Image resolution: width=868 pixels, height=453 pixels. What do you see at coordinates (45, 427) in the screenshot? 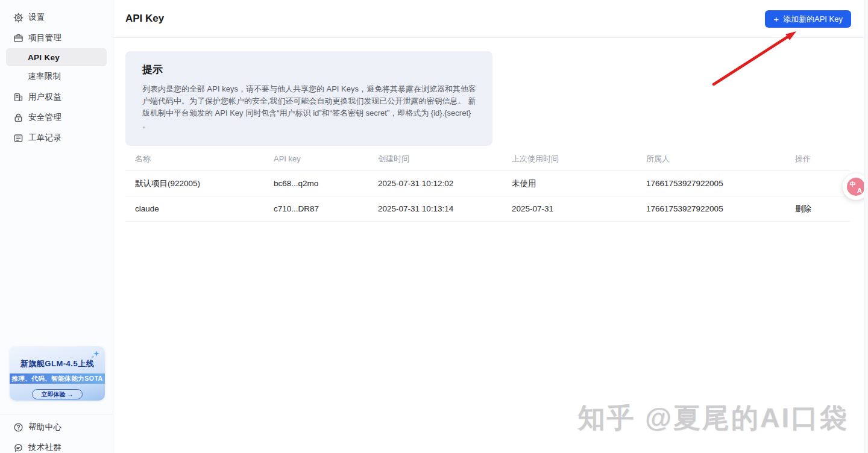
I see `sidebar-item-label: 帮助中心` at bounding box center [45, 427].